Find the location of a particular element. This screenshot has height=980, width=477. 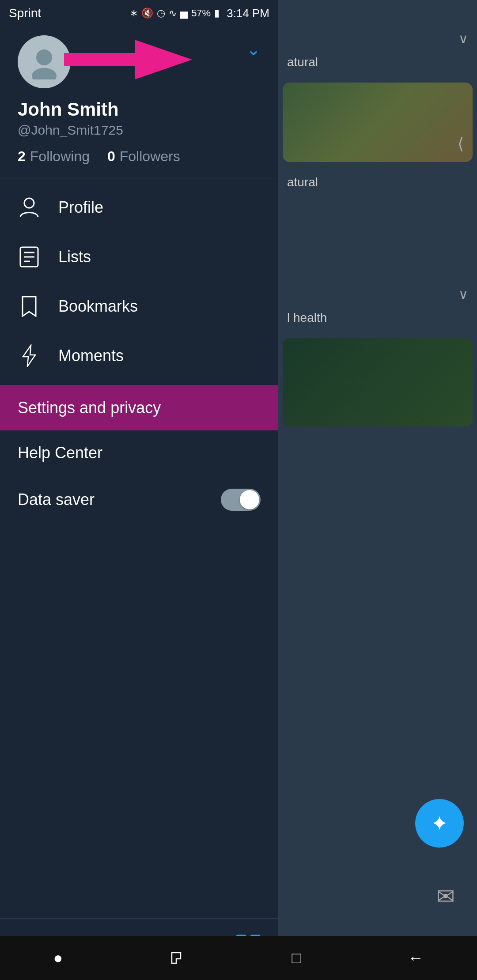

bg-card-1: ⟨ is located at coordinates (378, 122).